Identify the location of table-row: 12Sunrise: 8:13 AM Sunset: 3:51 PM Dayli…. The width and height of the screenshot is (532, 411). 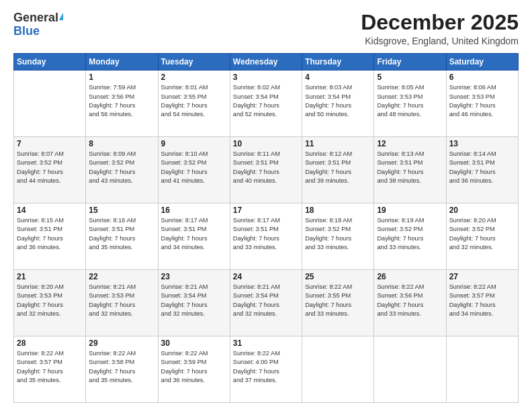
(410, 171).